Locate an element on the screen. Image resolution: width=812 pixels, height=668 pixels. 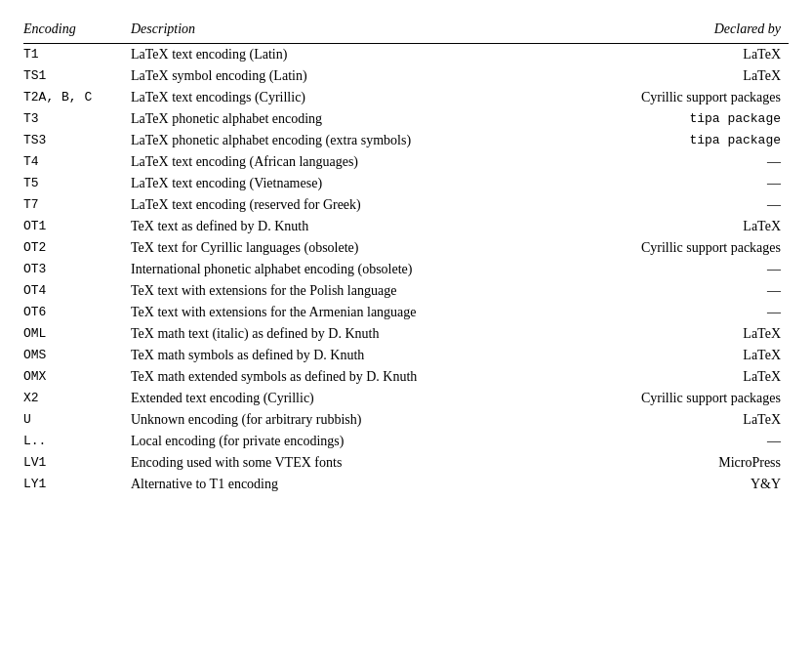
table-row: T3LaTeX phonetic alphabet encodingtipa p… is located at coordinates (406, 119).